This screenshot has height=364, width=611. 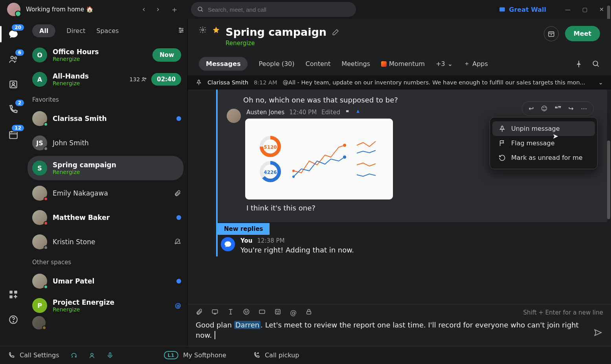 I want to click on sticker-icon, so click(x=278, y=313).